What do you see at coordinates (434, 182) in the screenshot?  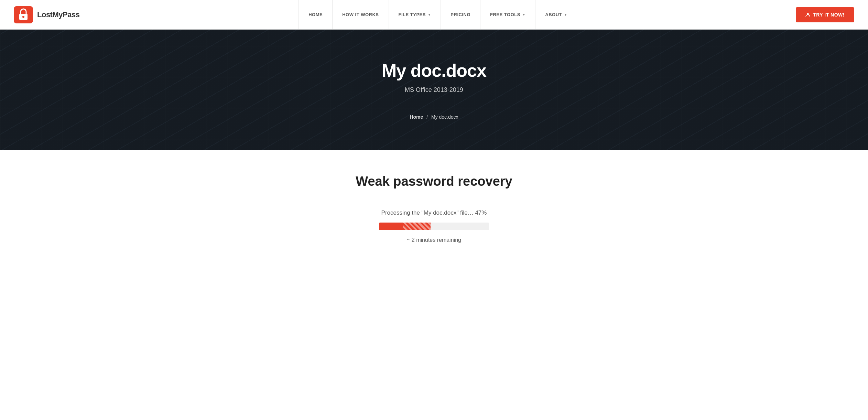 I see `section-title: Weak password recovery` at bounding box center [434, 182].